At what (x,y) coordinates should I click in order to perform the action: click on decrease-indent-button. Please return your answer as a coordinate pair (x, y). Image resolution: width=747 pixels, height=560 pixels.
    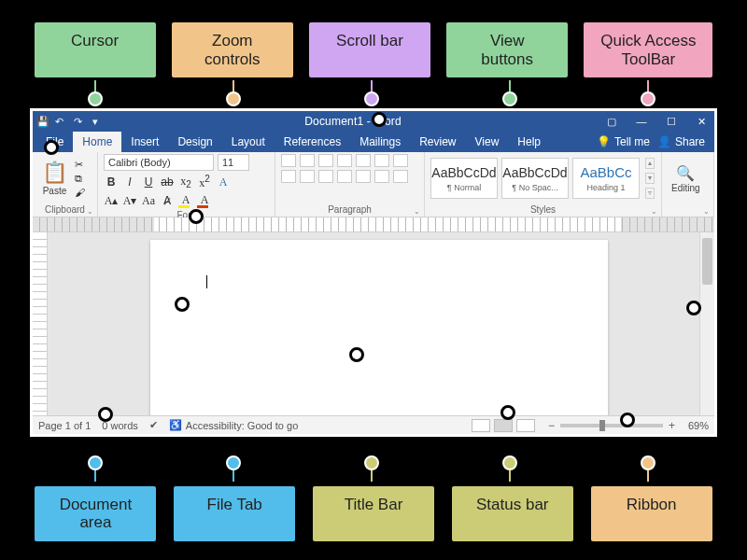
    Looking at the image, I should click on (345, 161).